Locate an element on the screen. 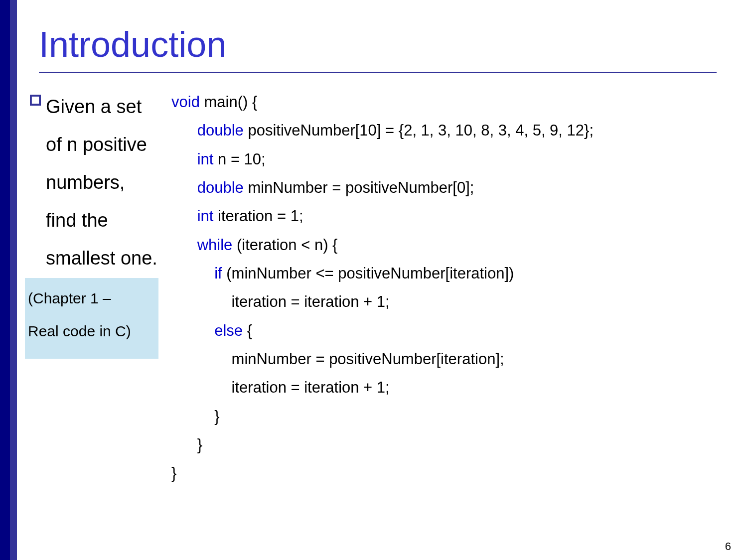  code-text: main() { is located at coordinates (228, 102).